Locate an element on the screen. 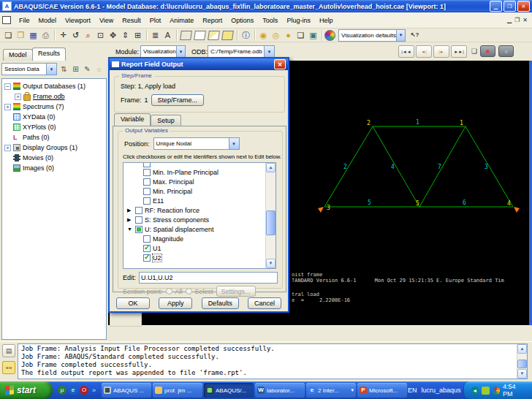 The image size is (532, 399). magnify-view-icon: ⌕ is located at coordinates (88, 35).